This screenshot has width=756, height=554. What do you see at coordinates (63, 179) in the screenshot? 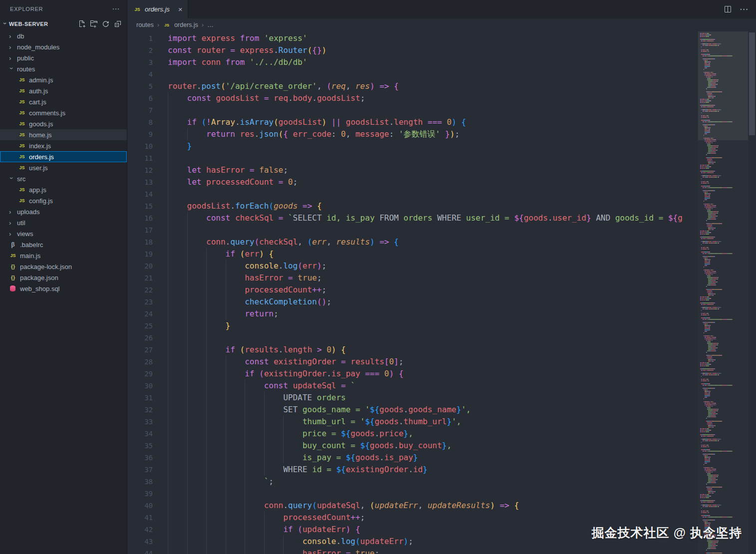
I see `tree-folder-src: ›src` at bounding box center [63, 179].